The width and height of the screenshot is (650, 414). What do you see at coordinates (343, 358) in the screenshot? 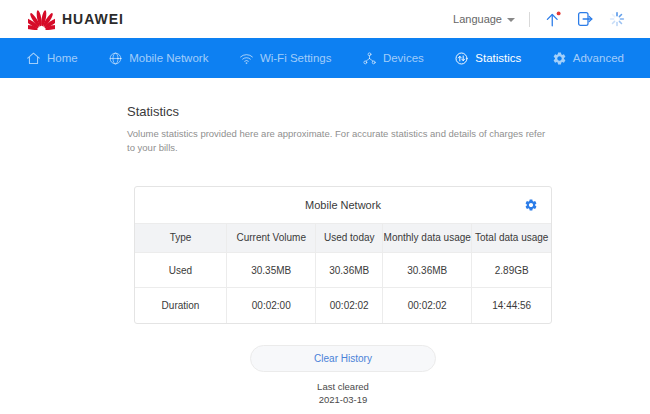
I see `clear-history-button: Clear History` at bounding box center [343, 358].